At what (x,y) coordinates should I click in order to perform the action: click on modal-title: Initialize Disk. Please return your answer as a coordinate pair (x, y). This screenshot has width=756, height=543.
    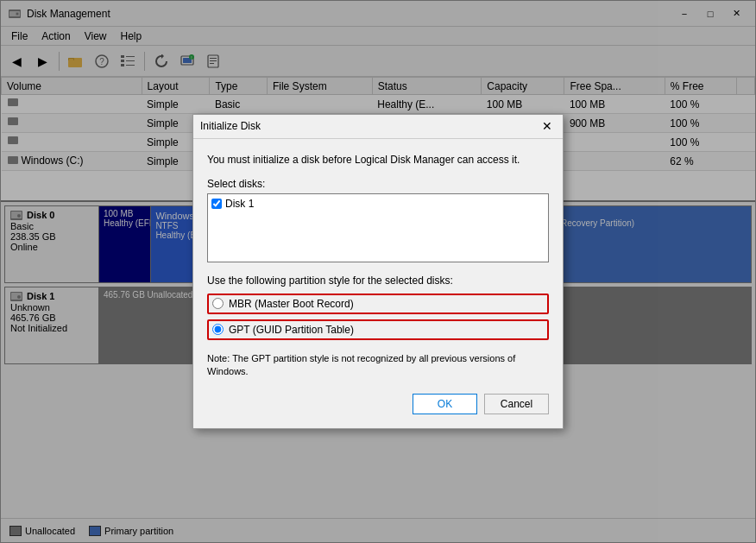
    Looking at the image, I should click on (230, 126).